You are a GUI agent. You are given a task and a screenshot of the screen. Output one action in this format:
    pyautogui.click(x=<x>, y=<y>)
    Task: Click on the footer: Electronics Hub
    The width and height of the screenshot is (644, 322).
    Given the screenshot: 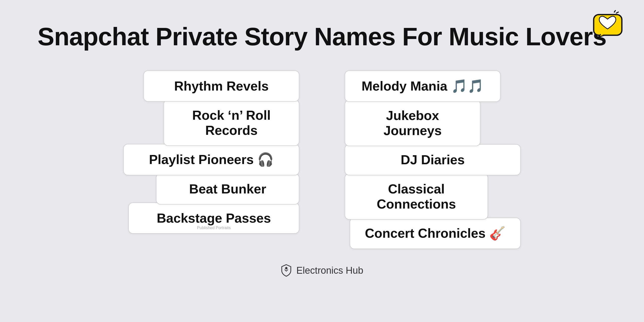 What is the action you would take?
    pyautogui.click(x=322, y=270)
    